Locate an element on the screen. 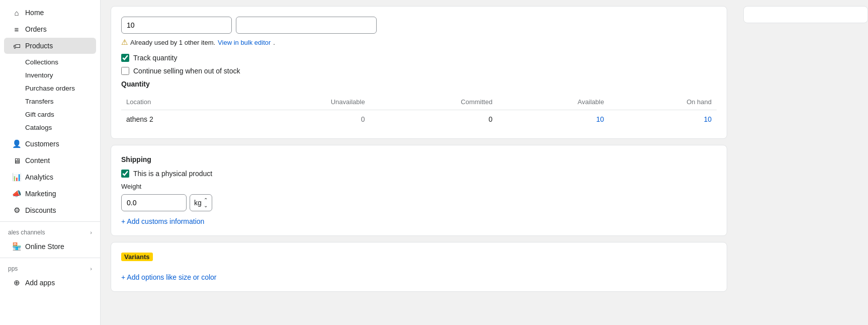 This screenshot has width=868, height=325. add-apps-label: Add apps is located at coordinates (40, 283).